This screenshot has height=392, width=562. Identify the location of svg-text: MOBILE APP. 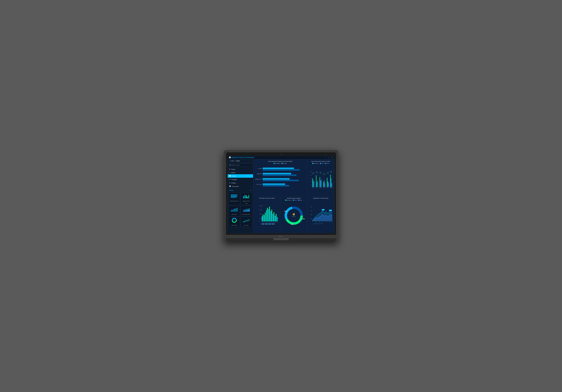
(258, 179).